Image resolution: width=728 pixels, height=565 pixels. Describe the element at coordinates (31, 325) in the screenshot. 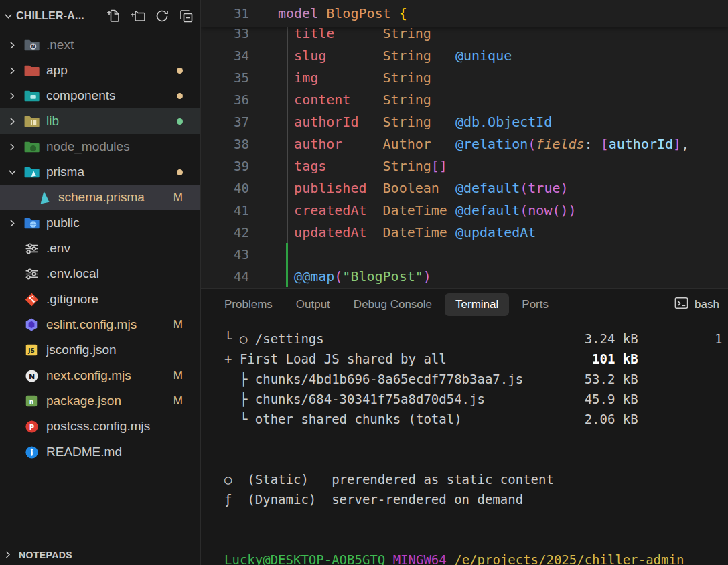

I see `eslint-icon` at that location.